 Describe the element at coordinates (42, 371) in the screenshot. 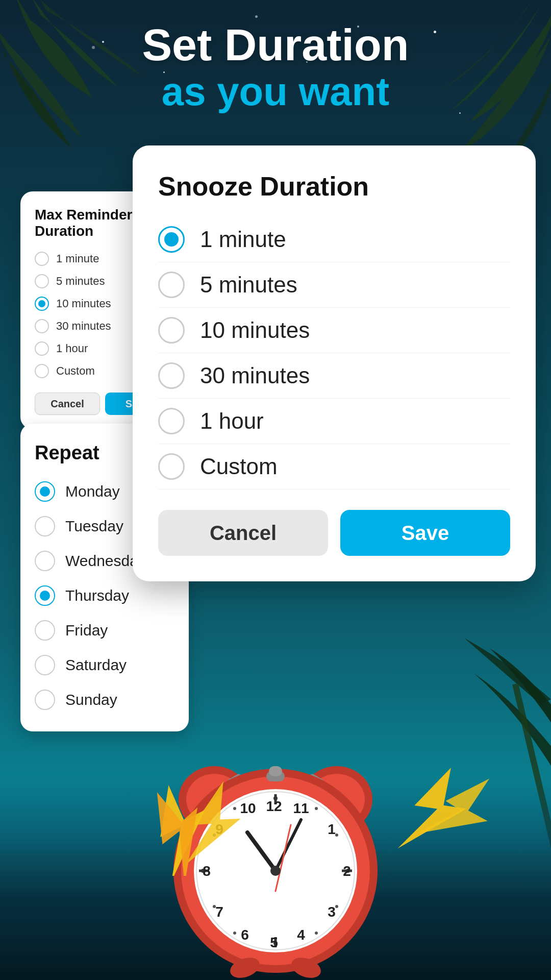

I see `max-radio-custom` at that location.